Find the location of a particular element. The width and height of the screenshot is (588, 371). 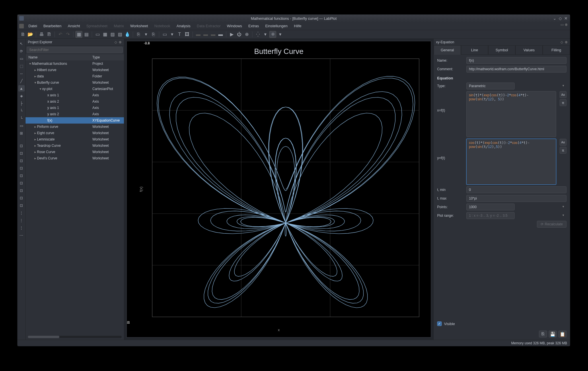

export-icon: 🖹 is located at coordinates (49, 34).